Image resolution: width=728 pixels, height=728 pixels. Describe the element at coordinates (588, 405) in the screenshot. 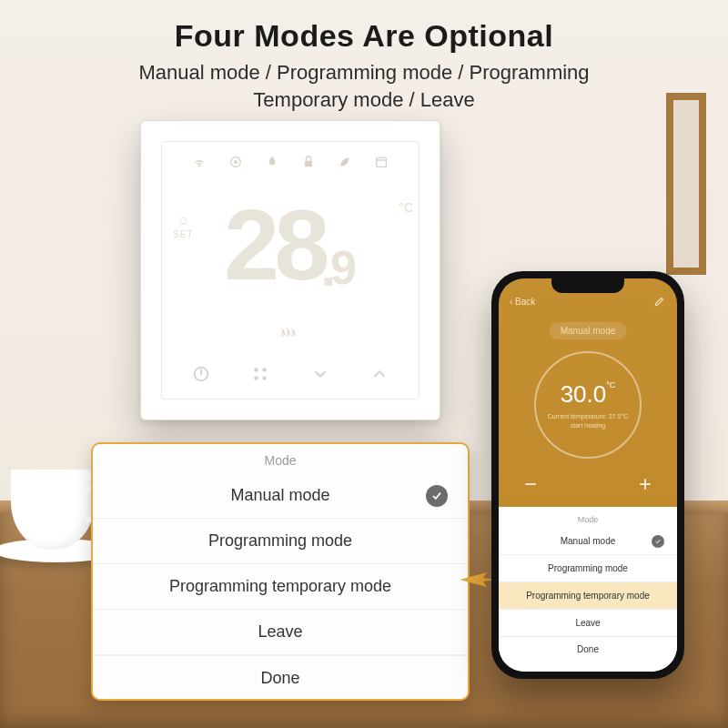

I see `phone-temperature-dial: 30.0°C Current temperature: 27.5°Cstart …` at that location.